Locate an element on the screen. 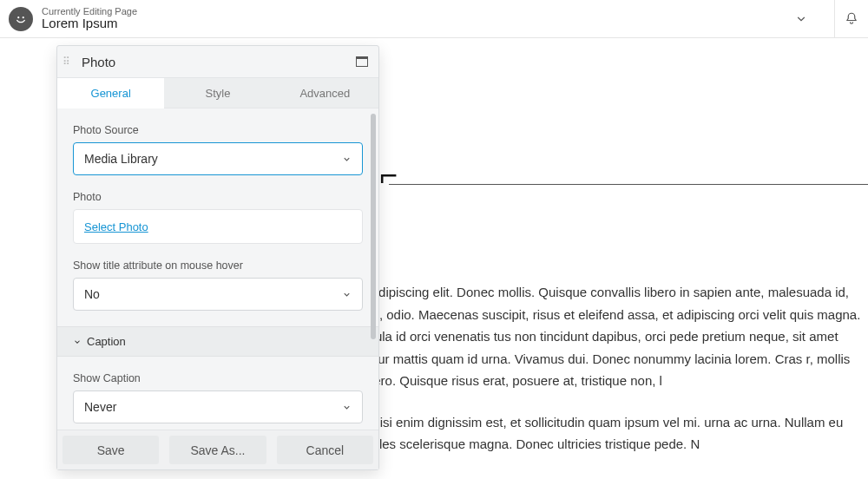 This screenshot has height=479, width=868. select-photo-link: Select Photo is located at coordinates (116, 227).